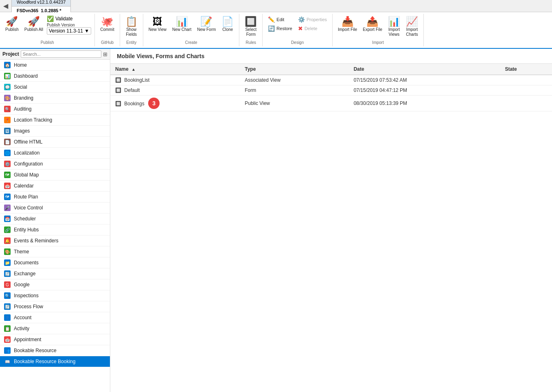 Image resolution: width=552 pixels, height=392 pixels. I want to click on sidebar-item-home: 🏠 Home, so click(55, 65).